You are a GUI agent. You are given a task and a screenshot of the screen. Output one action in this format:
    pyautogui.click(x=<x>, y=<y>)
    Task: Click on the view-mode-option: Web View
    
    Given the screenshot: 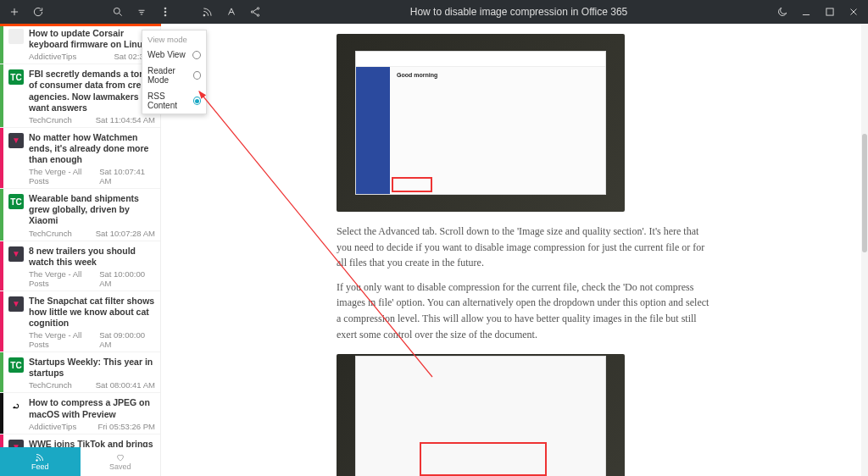 What is the action you would take?
    pyautogui.click(x=175, y=54)
    